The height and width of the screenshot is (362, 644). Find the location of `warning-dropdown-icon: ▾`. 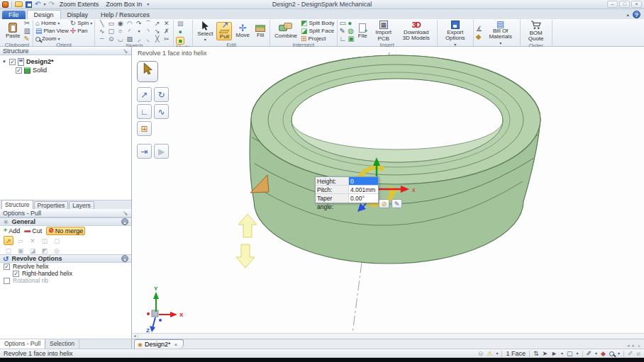

warning-dropdown-icon: ▾ is located at coordinates (496, 353).